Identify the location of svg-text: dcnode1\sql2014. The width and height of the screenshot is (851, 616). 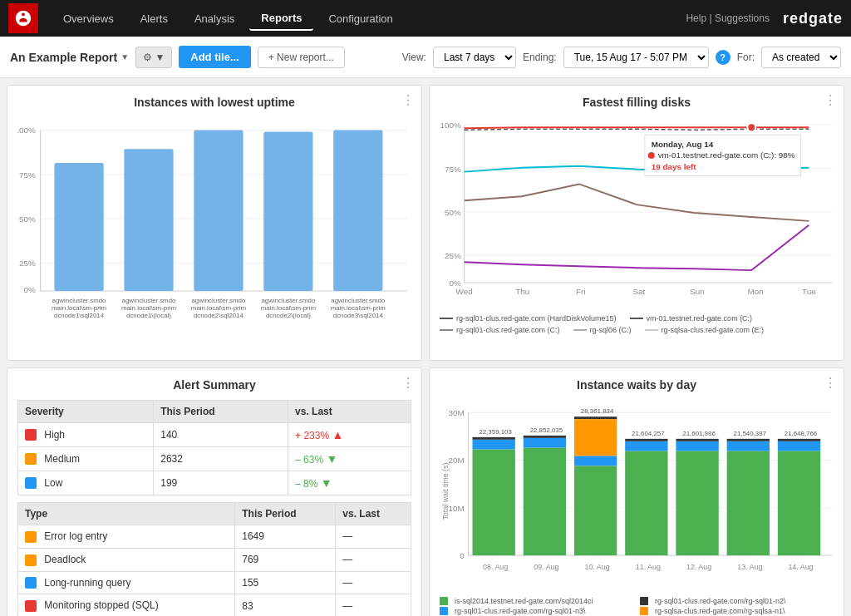
(80, 316).